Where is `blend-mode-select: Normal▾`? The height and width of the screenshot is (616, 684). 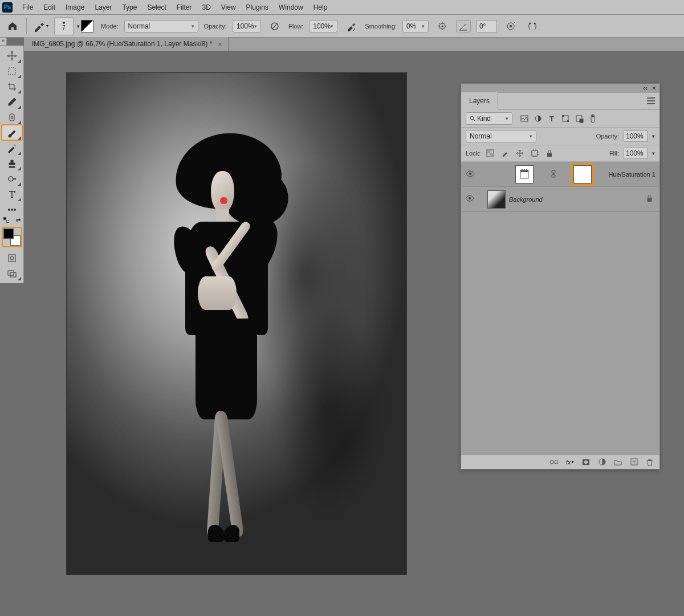 blend-mode-select: Normal▾ is located at coordinates (161, 26).